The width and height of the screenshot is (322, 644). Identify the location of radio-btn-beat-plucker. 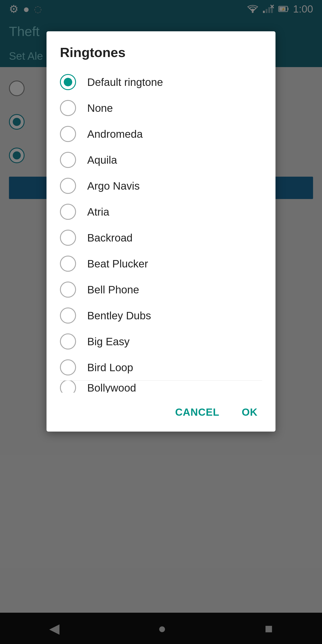
(68, 264).